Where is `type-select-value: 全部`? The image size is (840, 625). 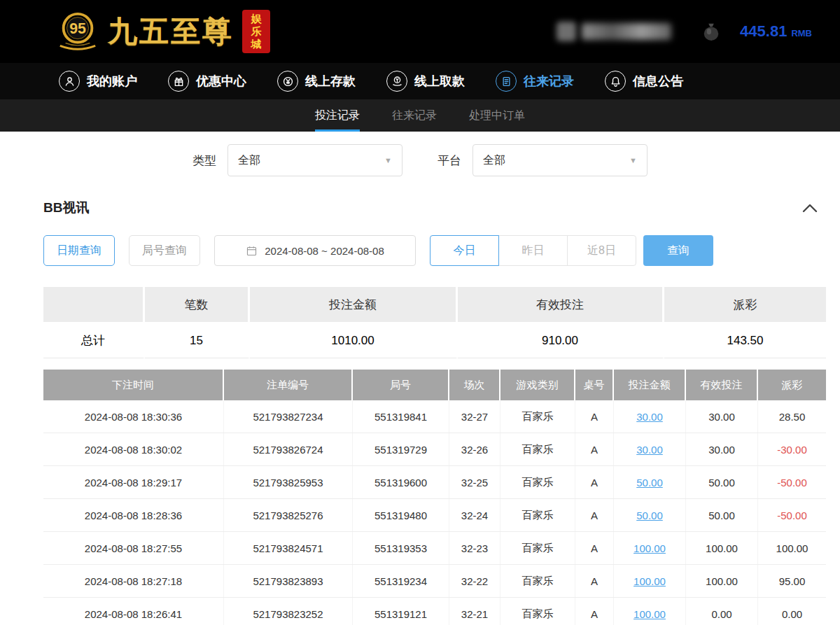 type-select-value: 全部 is located at coordinates (249, 161).